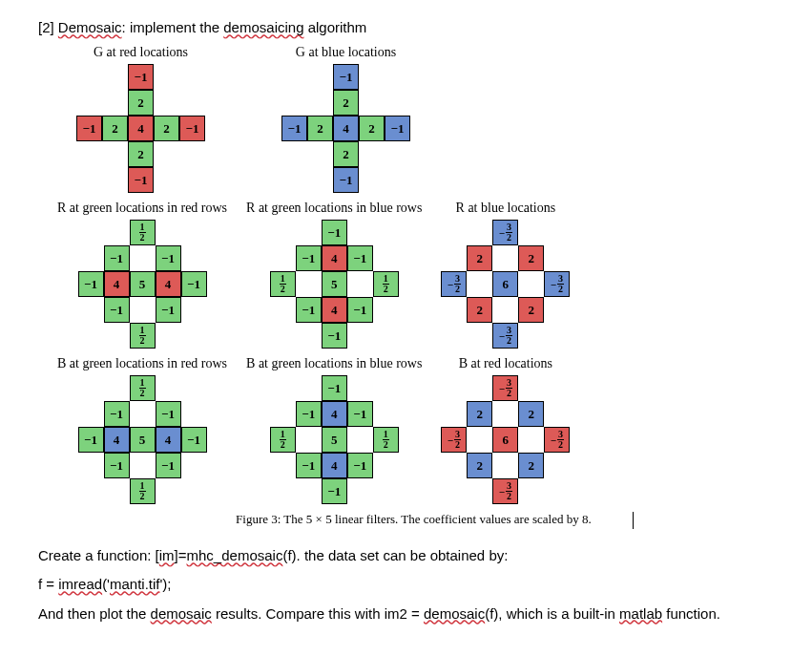  Describe the element at coordinates (335, 27) in the screenshot. I see `heading-suffix: algorithm` at that location.